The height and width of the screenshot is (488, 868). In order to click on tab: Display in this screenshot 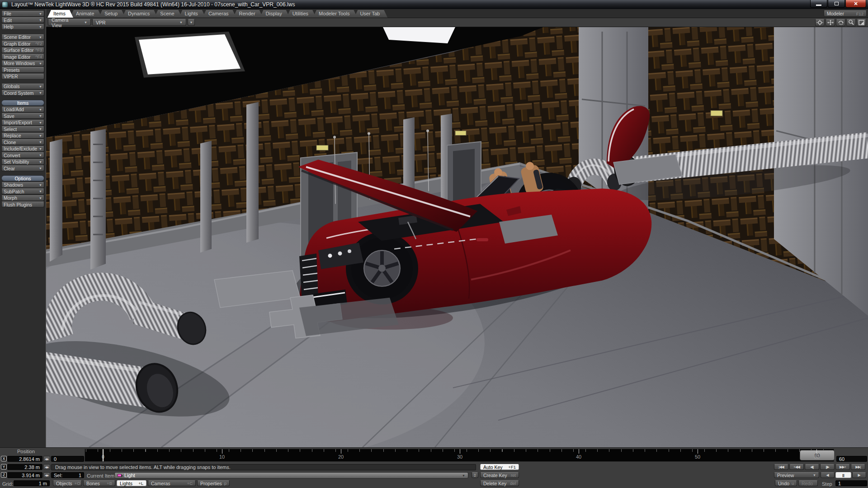, I will do `click(275, 14)`.